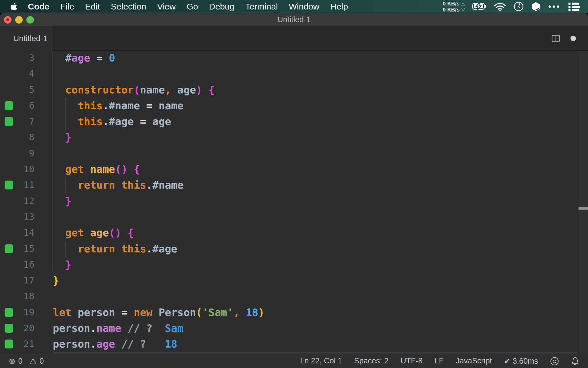  What do you see at coordinates (17, 137) in the screenshot?
I see `line-number: 8` at bounding box center [17, 137].